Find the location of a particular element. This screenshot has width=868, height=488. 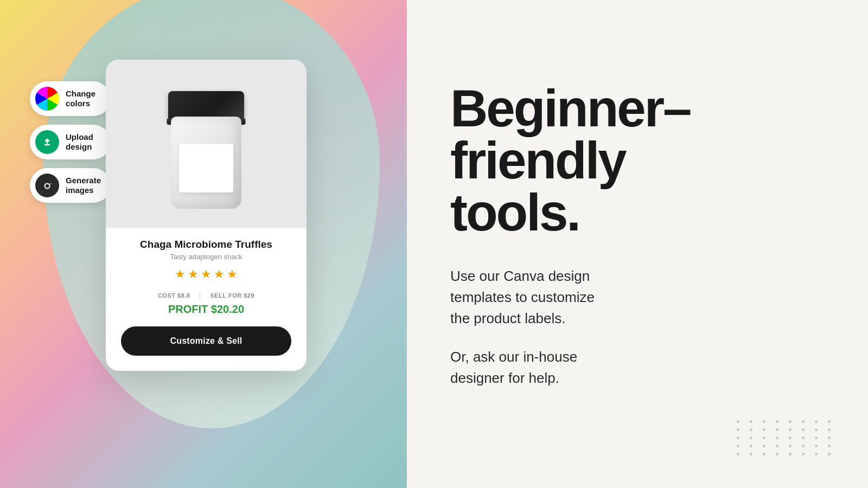

heading-line-3: tools. is located at coordinates (515, 213).